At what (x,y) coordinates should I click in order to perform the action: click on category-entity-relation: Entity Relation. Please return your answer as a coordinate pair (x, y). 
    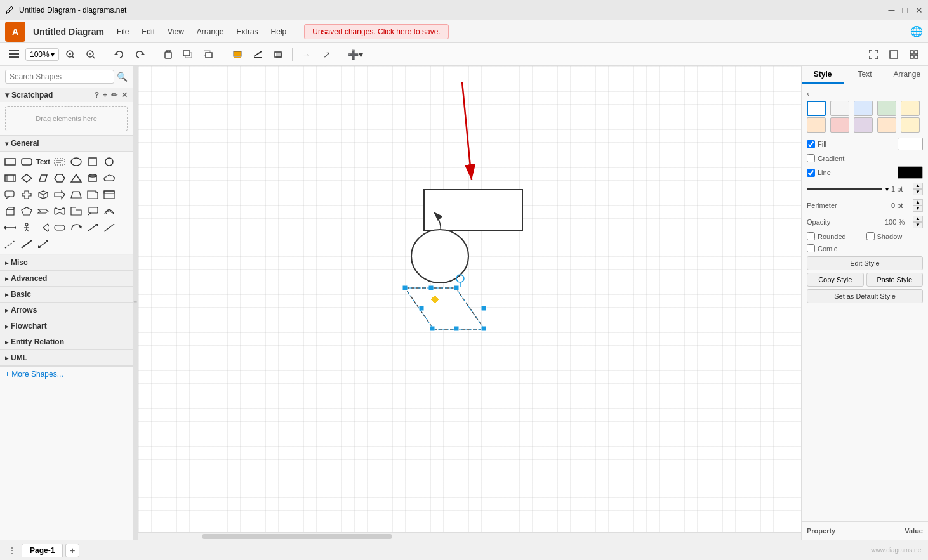
    Looking at the image, I should click on (66, 342).